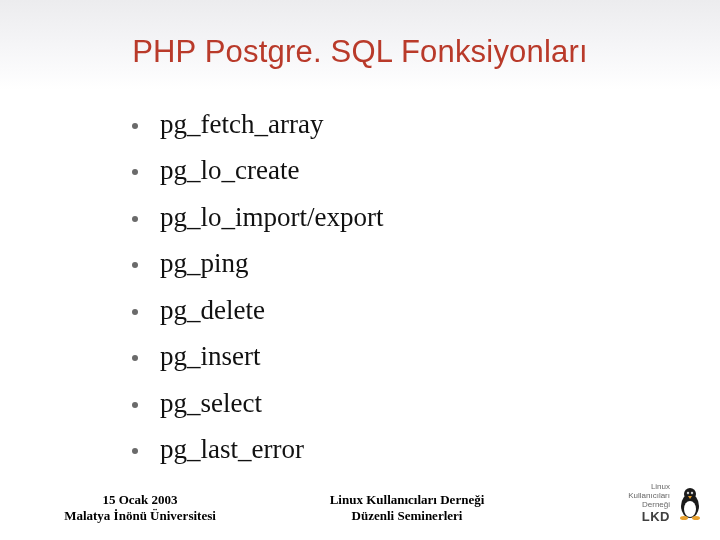 This screenshot has height=540, width=720. Describe the element at coordinates (232, 449) in the screenshot. I see `list-item-label: pg_last_error` at that location.